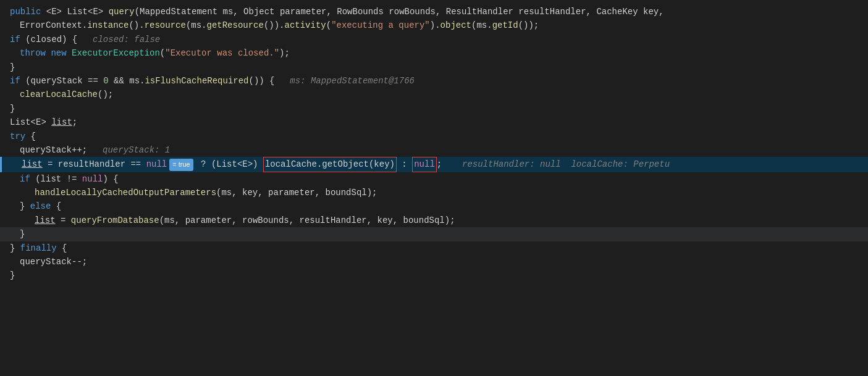 The image size is (868, 376). Describe the element at coordinates (125, 193) in the screenshot. I see `token: handleLocallyCachedOutputParameters` at that location.